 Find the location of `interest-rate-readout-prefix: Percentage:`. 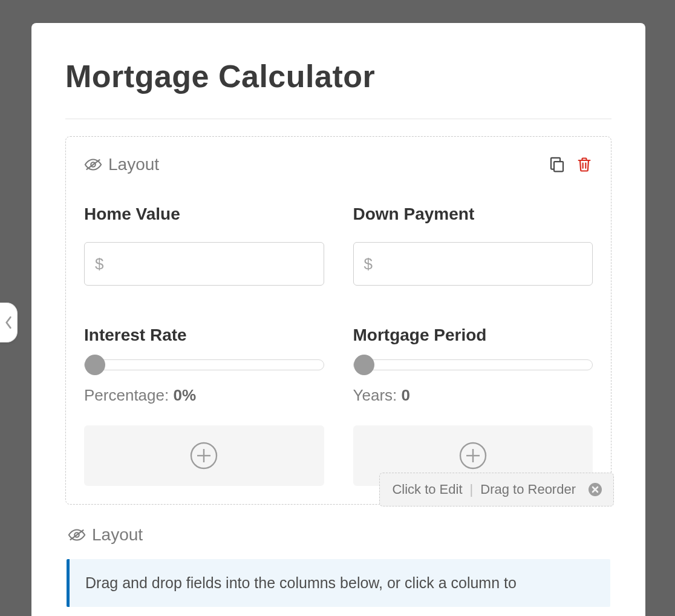

interest-rate-readout-prefix: Percentage: is located at coordinates (128, 395).